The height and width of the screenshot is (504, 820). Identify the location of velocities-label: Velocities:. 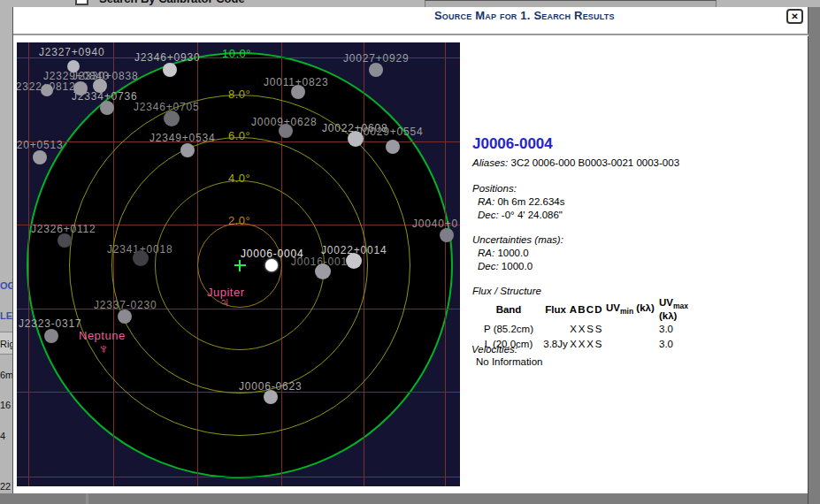
(494, 350).